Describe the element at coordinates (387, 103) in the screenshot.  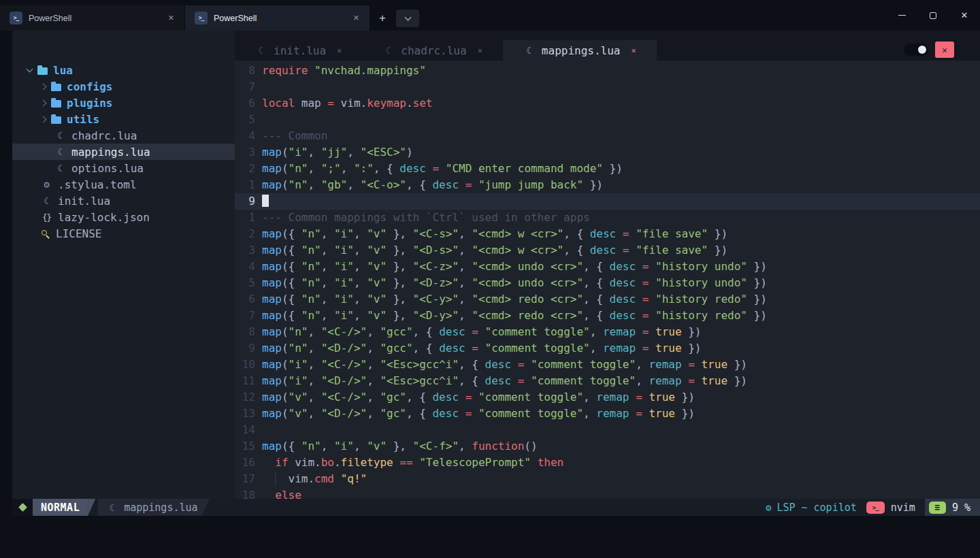
I see `token: keymap` at that location.